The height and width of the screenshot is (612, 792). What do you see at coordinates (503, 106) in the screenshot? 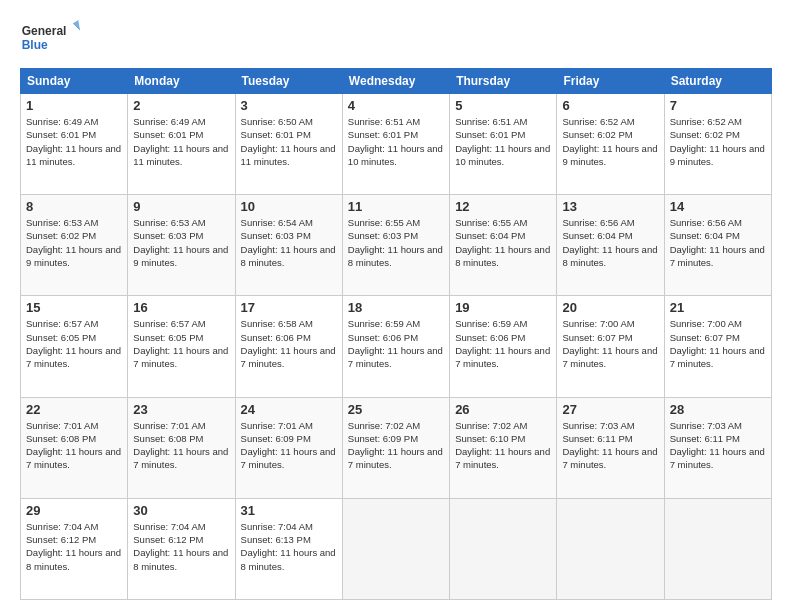
I see `day-number: 5` at bounding box center [503, 106].